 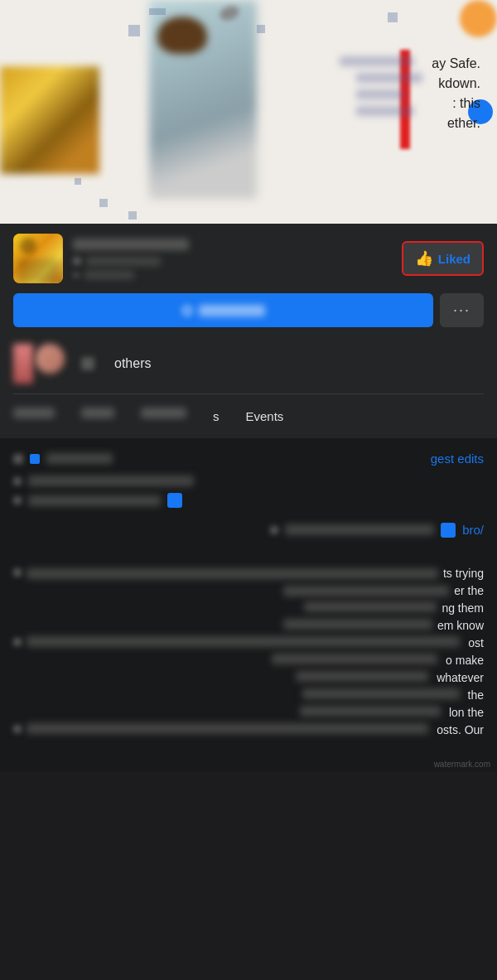 What do you see at coordinates (274, 530) in the screenshot?
I see `link-icon` at bounding box center [274, 530].